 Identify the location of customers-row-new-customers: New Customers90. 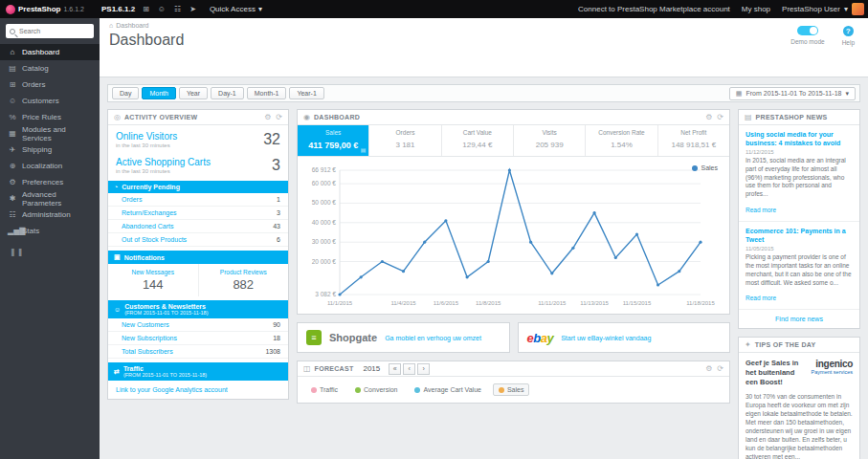
(198, 325).